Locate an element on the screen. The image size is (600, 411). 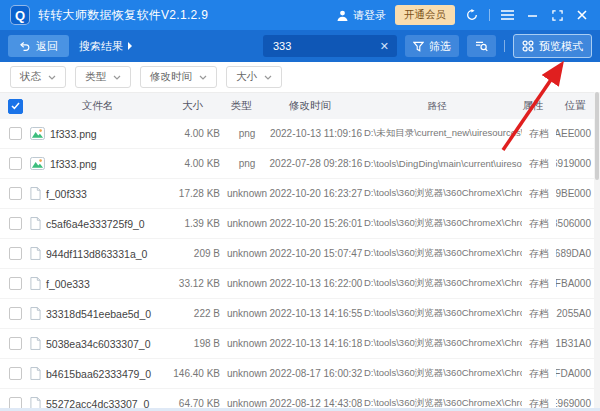
breadcrumb-label: 搜索结果 is located at coordinates (101, 46).